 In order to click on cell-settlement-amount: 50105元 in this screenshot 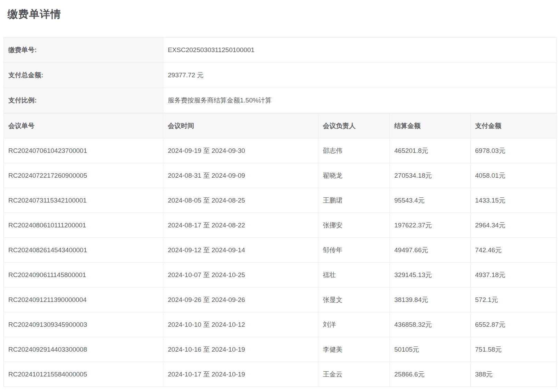, I will do `click(430, 350)`.